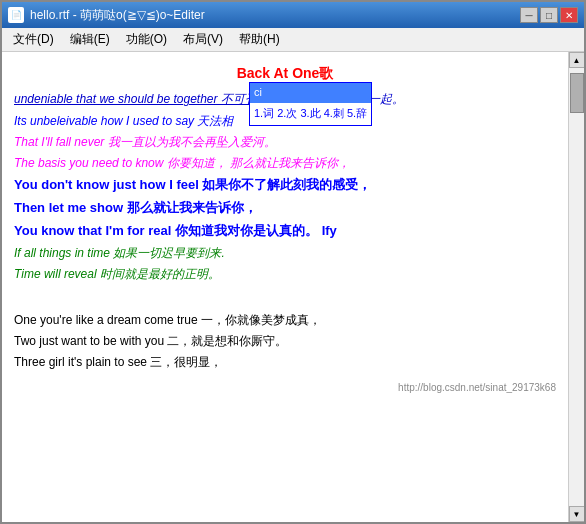 The image size is (586, 524). What do you see at coordinates (549, 15) in the screenshot?
I see `title-controls: ─ □ ✕` at bounding box center [549, 15].